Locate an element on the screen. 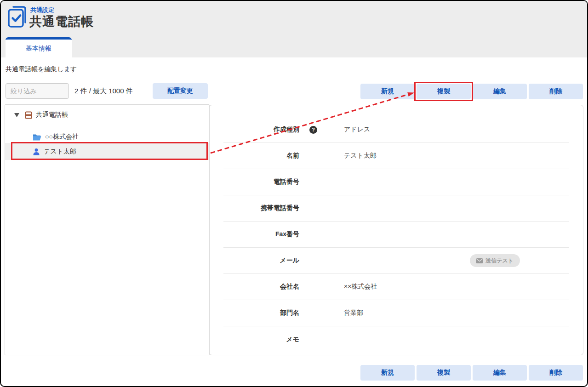  detail-row-mail: メール 送信テスト is located at coordinates (396, 261).